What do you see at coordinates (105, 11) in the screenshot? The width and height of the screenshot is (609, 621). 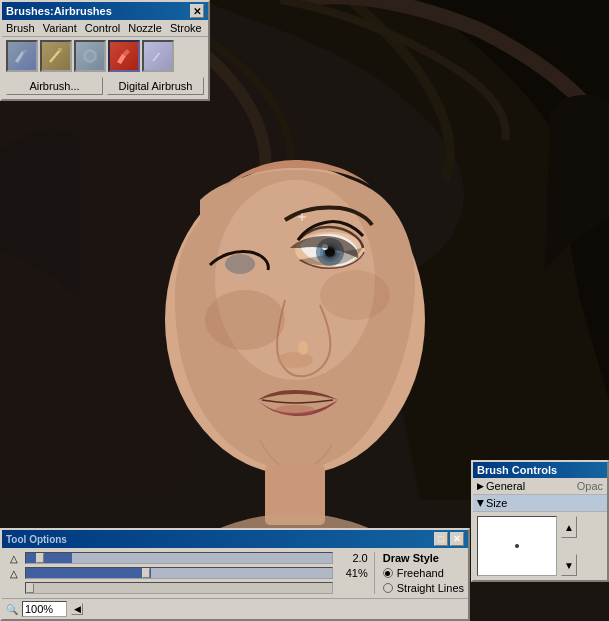 I see `brush-panel-titlebar: Brushes:Airbrushes ✕` at bounding box center [105, 11].